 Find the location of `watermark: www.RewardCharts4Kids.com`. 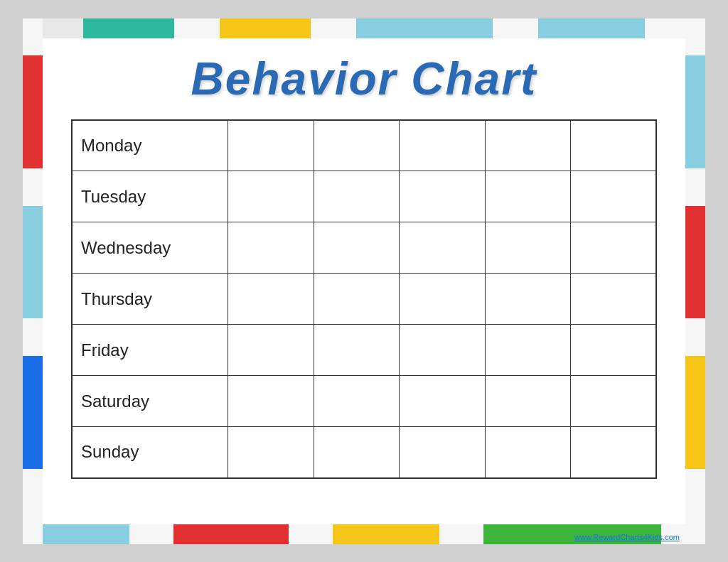

watermark: www.RewardCharts4Kids.com is located at coordinates (627, 537).